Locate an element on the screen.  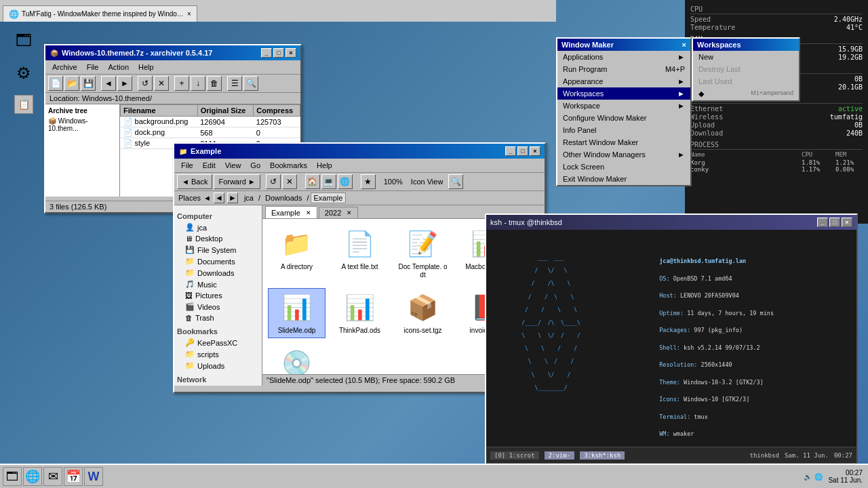
desktop-icon-wm2: ⚙ is located at coordinates (24, 73).